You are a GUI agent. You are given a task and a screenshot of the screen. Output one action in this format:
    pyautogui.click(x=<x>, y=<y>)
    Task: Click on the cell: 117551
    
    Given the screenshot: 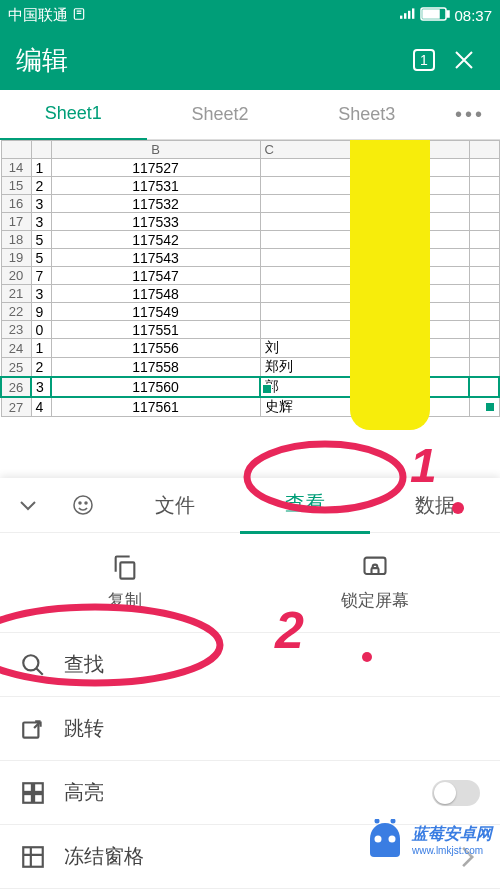 What is the action you would take?
    pyautogui.click(x=156, y=330)
    